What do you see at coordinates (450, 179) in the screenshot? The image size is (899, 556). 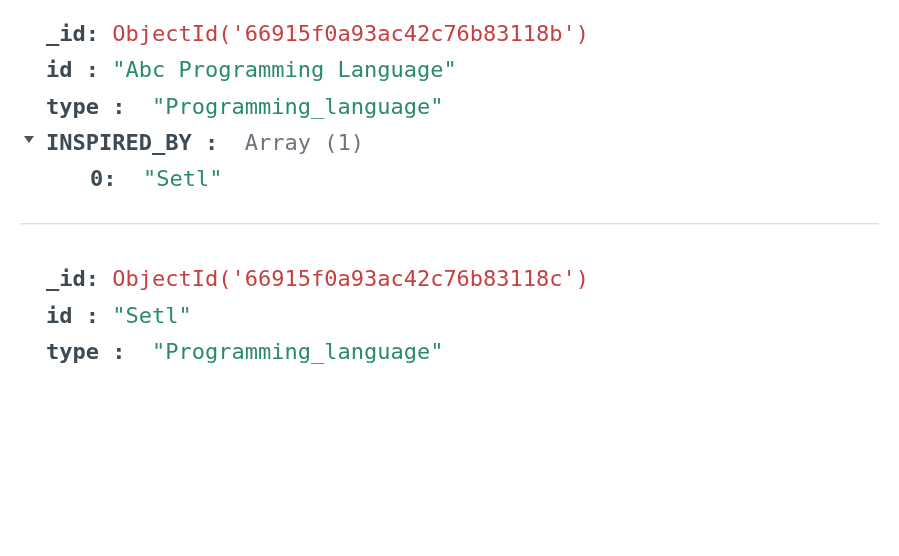 I see `field-row: 0 : "Setl"` at bounding box center [450, 179].